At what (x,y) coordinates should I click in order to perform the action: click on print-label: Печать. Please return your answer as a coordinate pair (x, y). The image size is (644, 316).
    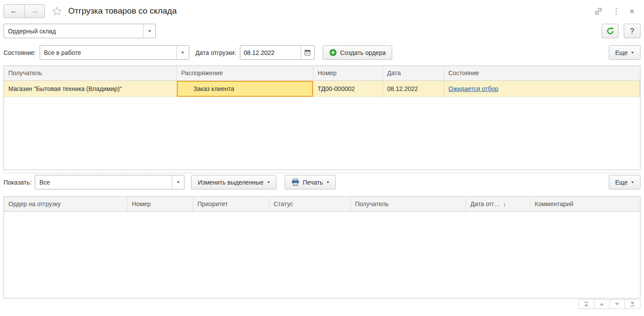
    Looking at the image, I should click on (313, 182).